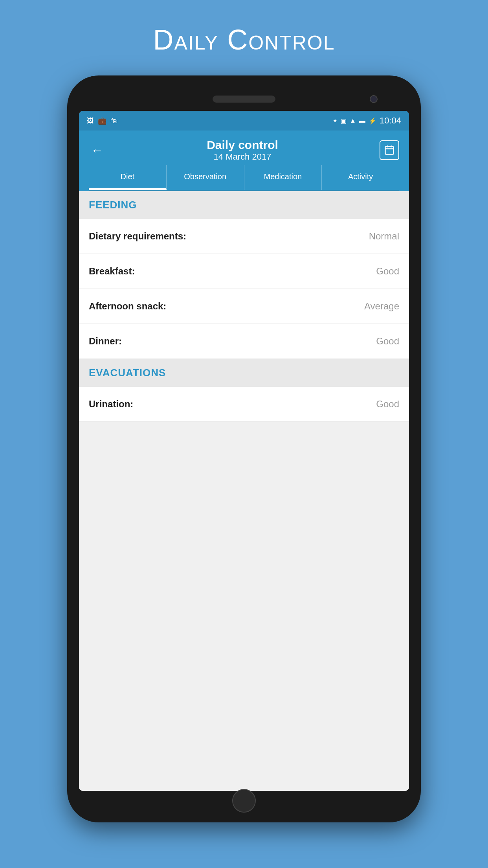 Image resolution: width=488 pixels, height=868 pixels. I want to click on tab-observation: Observation, so click(205, 178).